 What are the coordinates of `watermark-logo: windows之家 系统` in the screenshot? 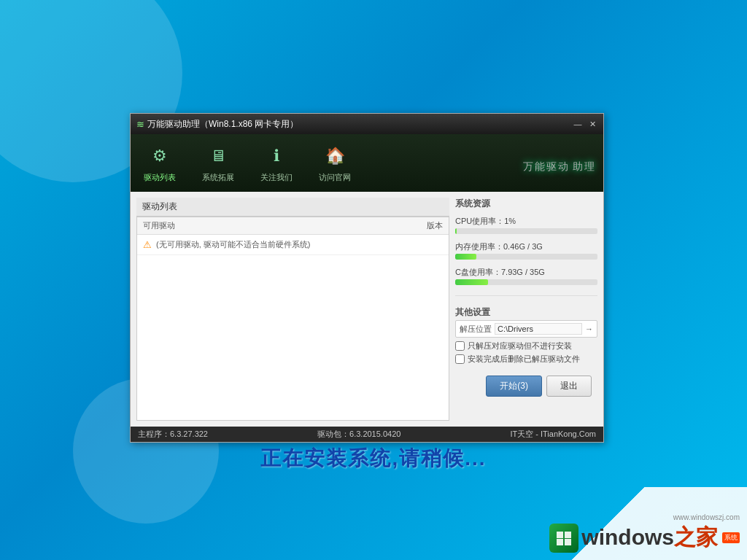 It's located at (645, 538).